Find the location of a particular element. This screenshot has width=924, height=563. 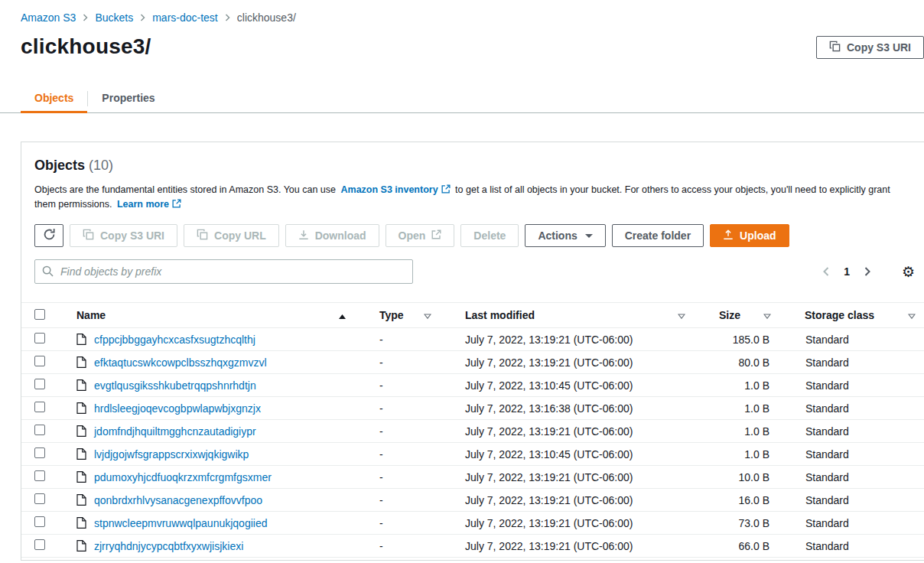

object-last-modified: July 7, 2022, 13:10:45 (UTC-06:00) is located at coordinates (580, 454).